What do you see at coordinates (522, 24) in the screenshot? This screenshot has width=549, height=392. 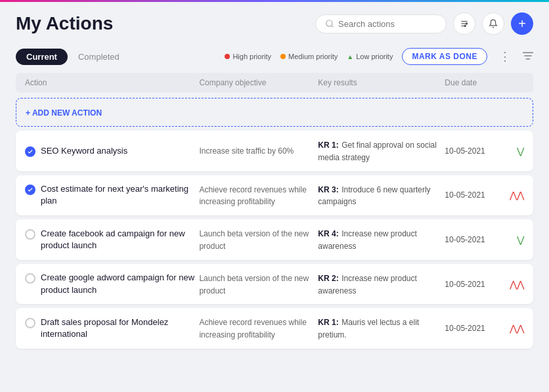 I see `add-action-button: +` at bounding box center [522, 24].